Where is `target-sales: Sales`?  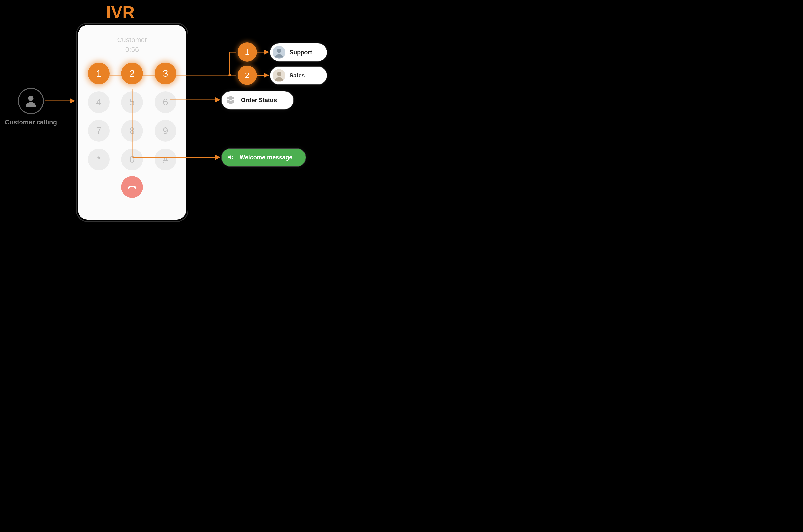 target-sales: Sales is located at coordinates (299, 75).